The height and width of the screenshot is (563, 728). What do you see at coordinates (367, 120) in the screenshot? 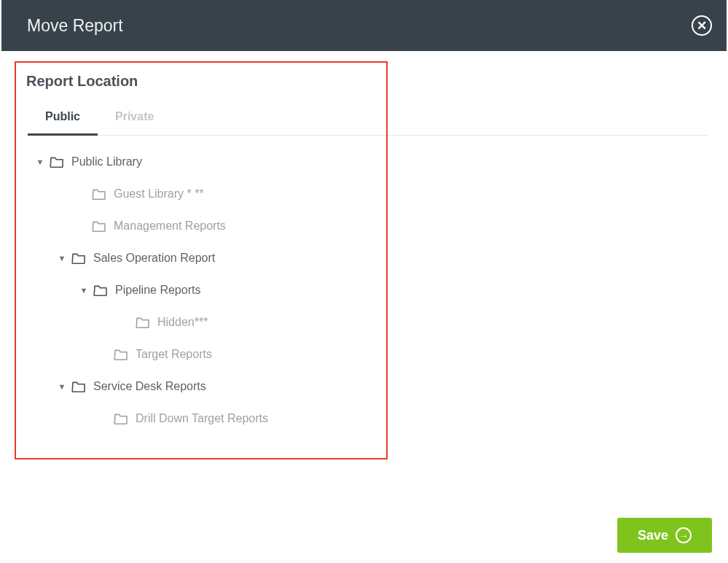
I see `tabs: Public Private` at bounding box center [367, 120].